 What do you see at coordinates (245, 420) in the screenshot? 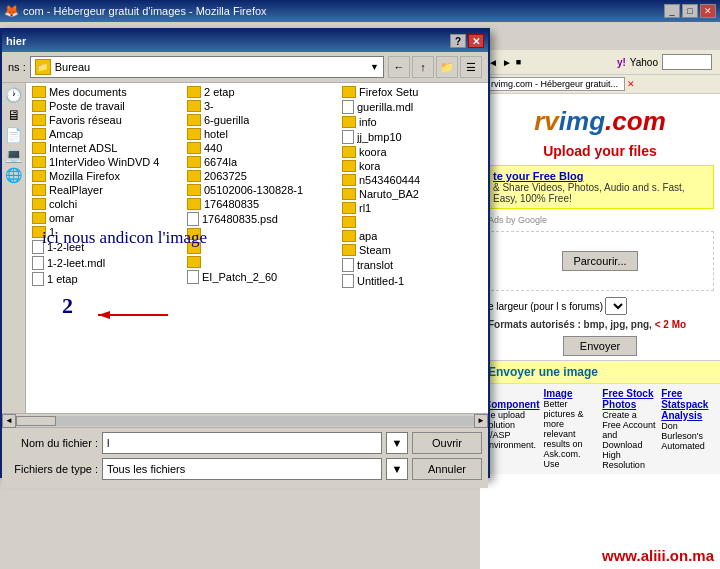
I see `horizontal-scrollbar: ◄ ►` at bounding box center [245, 420].